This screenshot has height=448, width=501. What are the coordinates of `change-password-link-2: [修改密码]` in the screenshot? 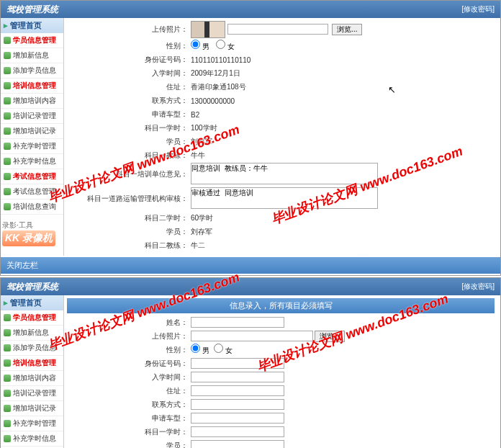 It's located at (478, 287).